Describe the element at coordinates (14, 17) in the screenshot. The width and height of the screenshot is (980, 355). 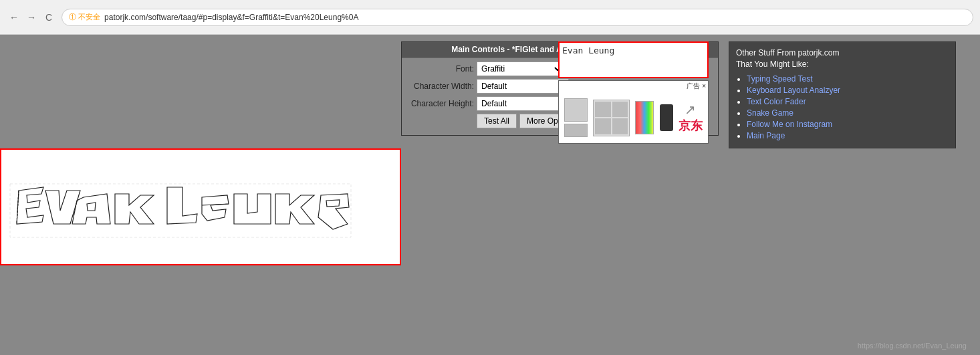
I see `back-button: ←` at that location.